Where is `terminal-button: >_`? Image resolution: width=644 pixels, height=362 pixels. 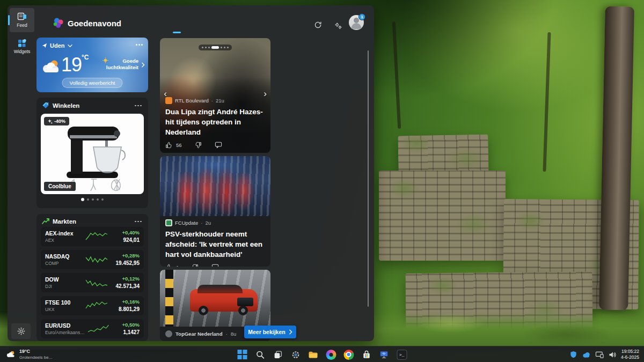 terminal-button: >_ is located at coordinates (402, 354).